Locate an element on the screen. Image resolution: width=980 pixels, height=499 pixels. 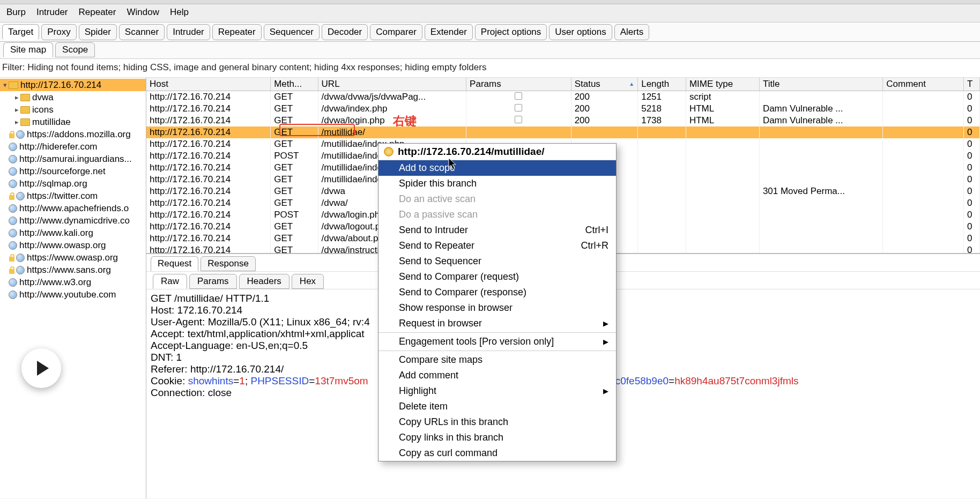
context-menu-item: Send to RepeaterCtrl+R is located at coordinates (498, 245).